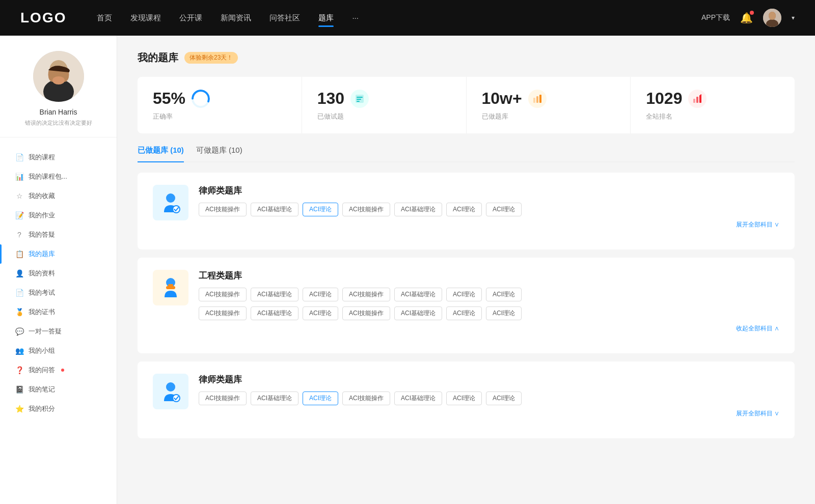 The height and width of the screenshot is (504, 815). What do you see at coordinates (489, 413) in the screenshot?
I see `expand-all-button-3: 展开全部科目 ∨` at bounding box center [489, 413].